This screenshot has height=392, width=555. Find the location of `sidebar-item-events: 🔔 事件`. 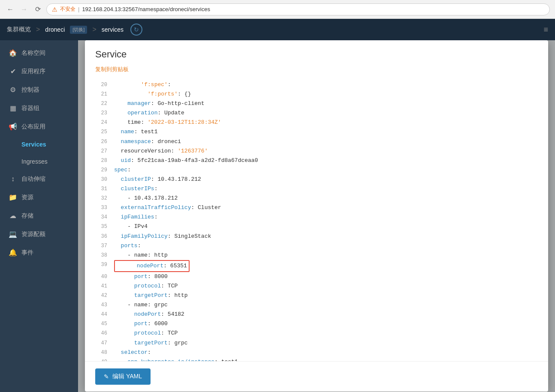

sidebar-item-events: 🔔 事件 is located at coordinates (39, 253).